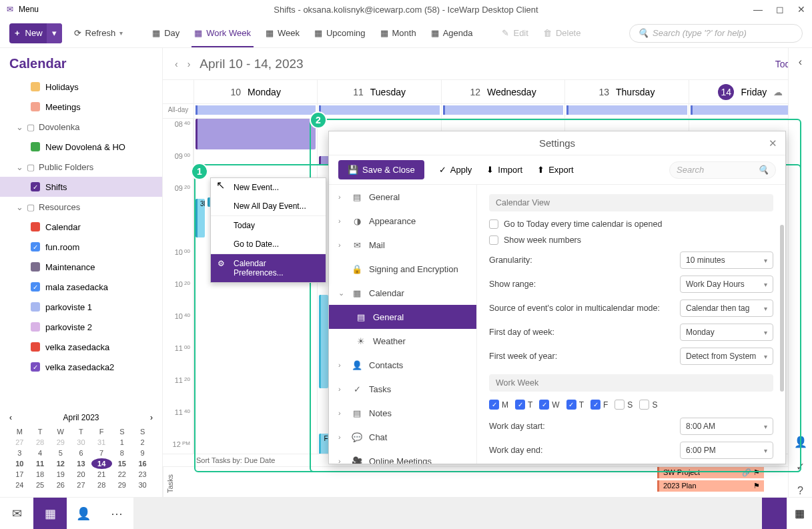 This screenshot has width=812, height=529. Describe the element at coordinates (631, 240) in the screenshot. I see `opt-show-week-numbers: Show week numbers` at that location.